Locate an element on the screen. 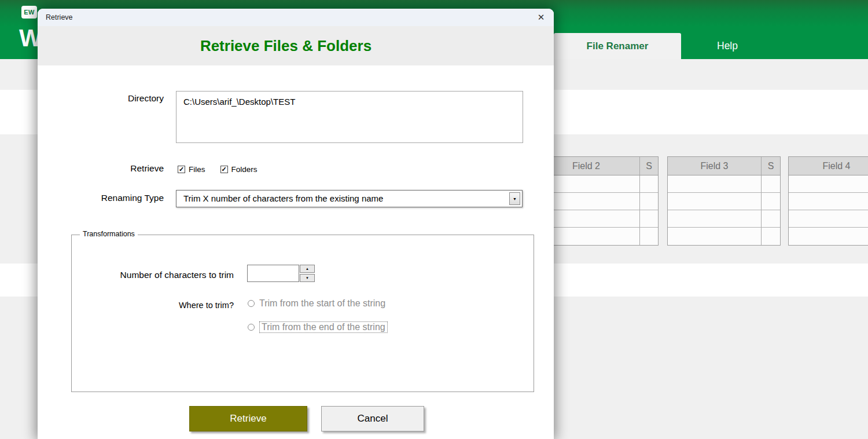 The width and height of the screenshot is (868, 439). radio-trim-start: Trim from the start of the string is located at coordinates (317, 303).